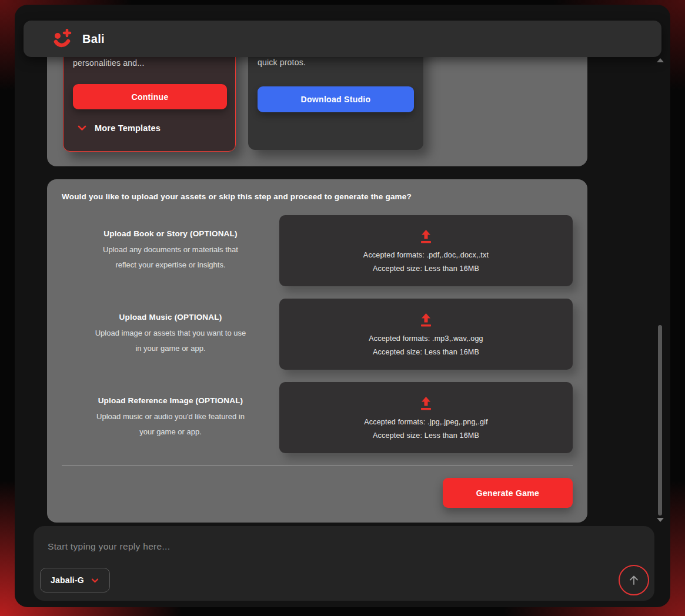 The height and width of the screenshot is (616, 685). I want to click on template-card-text: personalities and..., so click(109, 63).